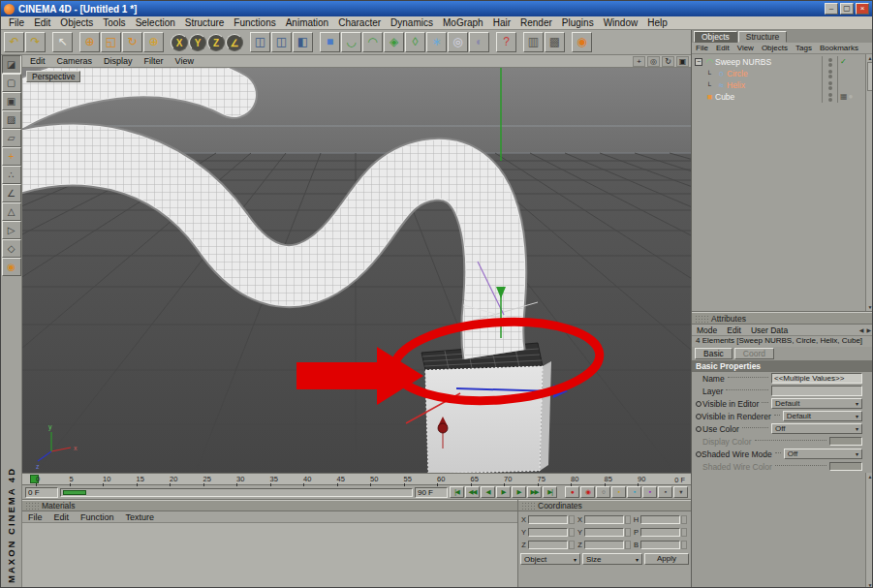 This screenshot has height=588, width=873. What do you see at coordinates (473, 492) in the screenshot?
I see `previous-key-button: ◀◀` at bounding box center [473, 492].